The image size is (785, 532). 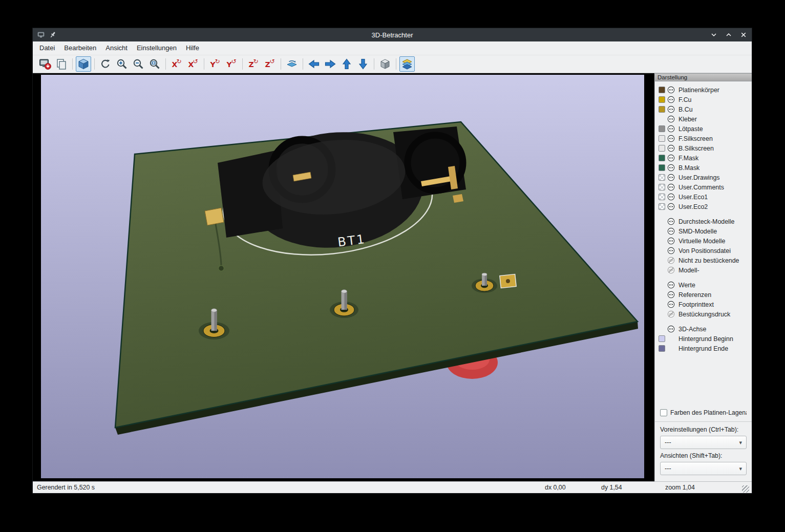 What do you see at coordinates (704, 231) in the screenshot?
I see `model-row-smd-modelle: SMD-Modelle` at bounding box center [704, 231].